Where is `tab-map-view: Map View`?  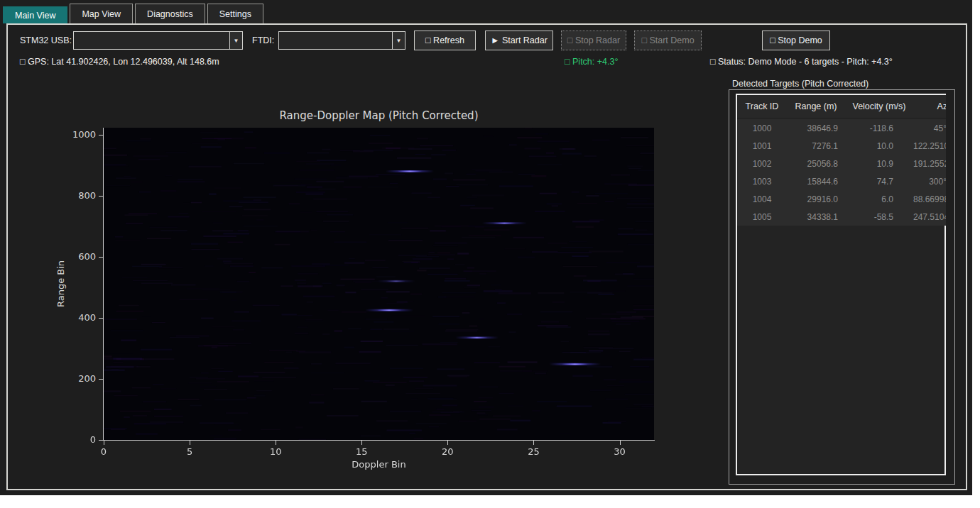
tab-map-view: Map View is located at coordinates (101, 13).